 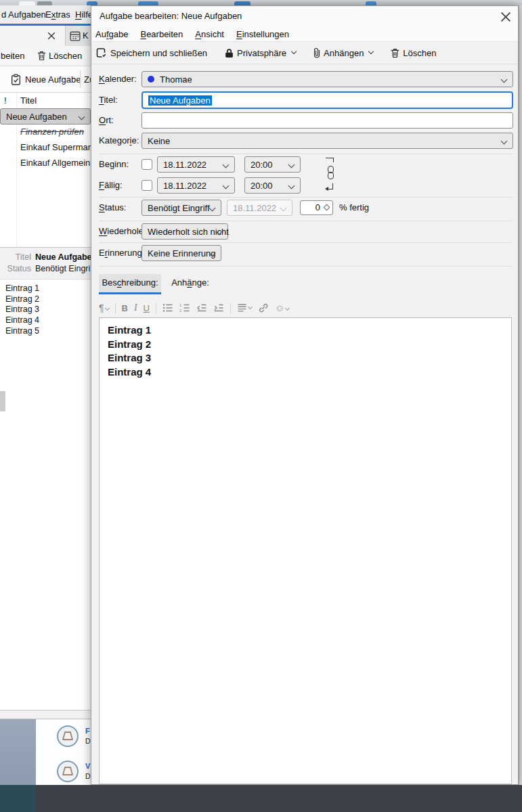 What do you see at coordinates (45, 263) in the screenshot?
I see `task-details-pane: TitelNeue Aufgaben StatusBenötigt Eingri…` at bounding box center [45, 263].